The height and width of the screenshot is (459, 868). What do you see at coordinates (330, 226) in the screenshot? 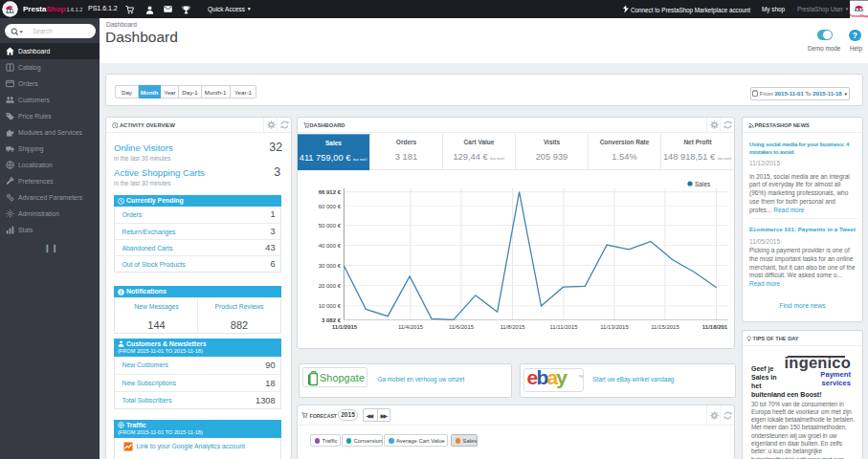
I see `svg-text: 50 000 €` at bounding box center [330, 226].